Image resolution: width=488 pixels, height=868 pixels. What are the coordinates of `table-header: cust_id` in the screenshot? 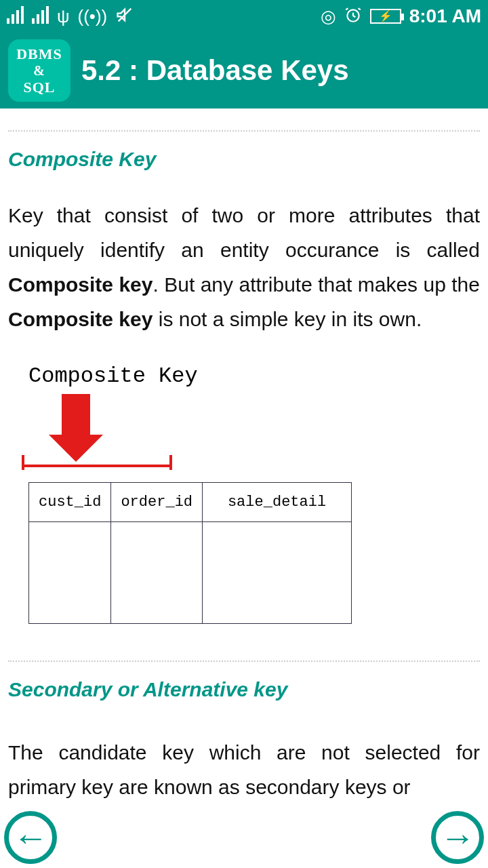 It's located at (70, 502).